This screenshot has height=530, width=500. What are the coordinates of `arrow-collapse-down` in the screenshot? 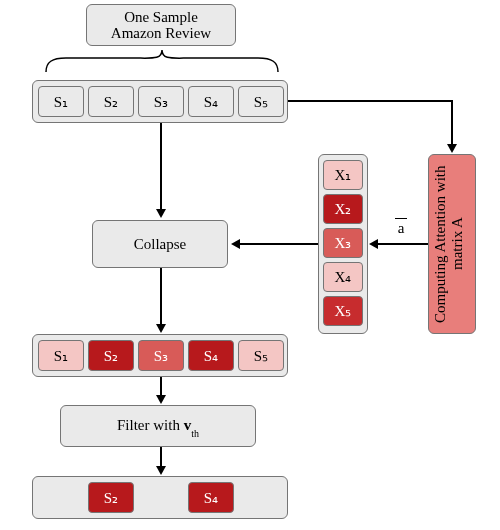 It's located at (161, 297).